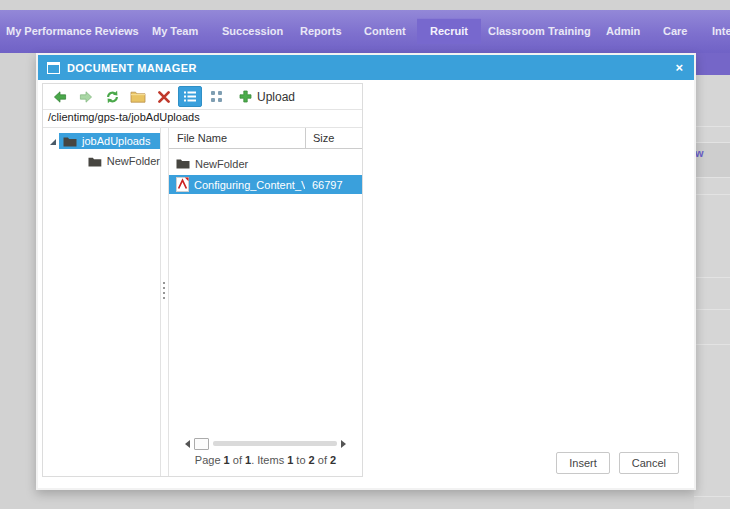  I want to click on background-page-strip: w, so click(712, 292).